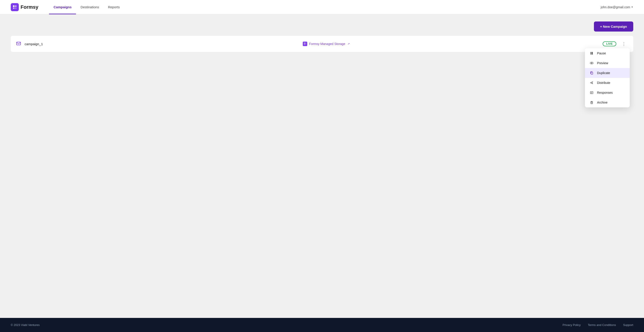  Describe the element at coordinates (327, 44) in the screenshot. I see `campaign-storage-label: Formsy Managed Storage` at that location.